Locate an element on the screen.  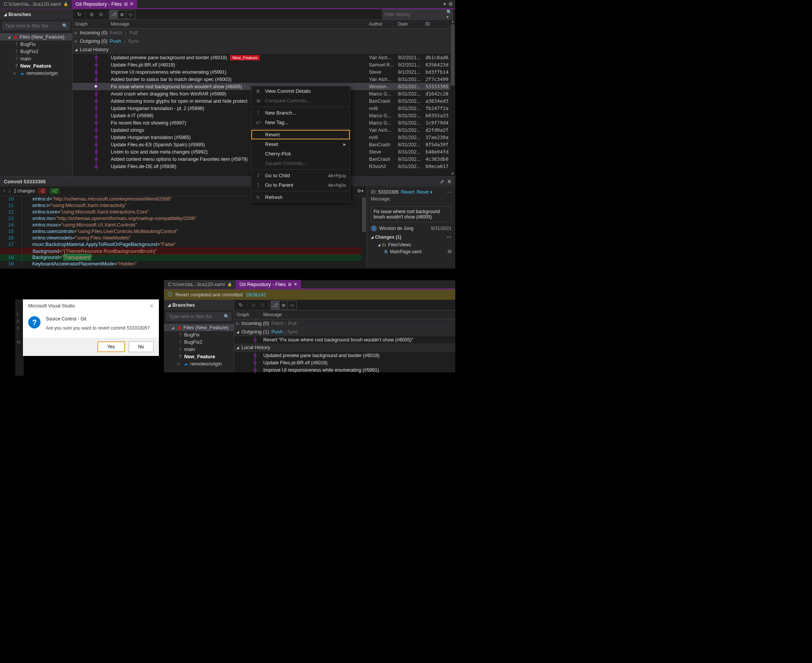
commit-hash-link: 18c5b142 is located at coordinates (256, 295).